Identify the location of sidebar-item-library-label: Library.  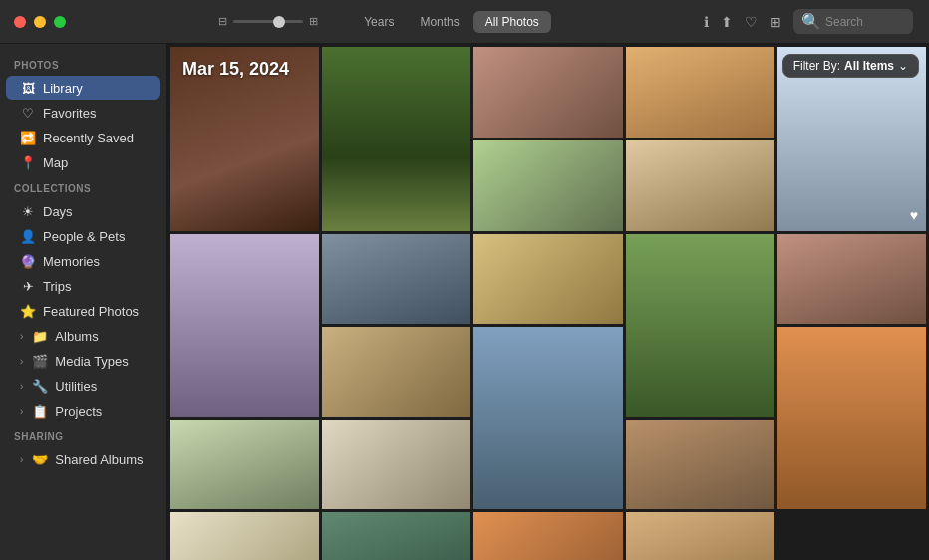
(63, 88).